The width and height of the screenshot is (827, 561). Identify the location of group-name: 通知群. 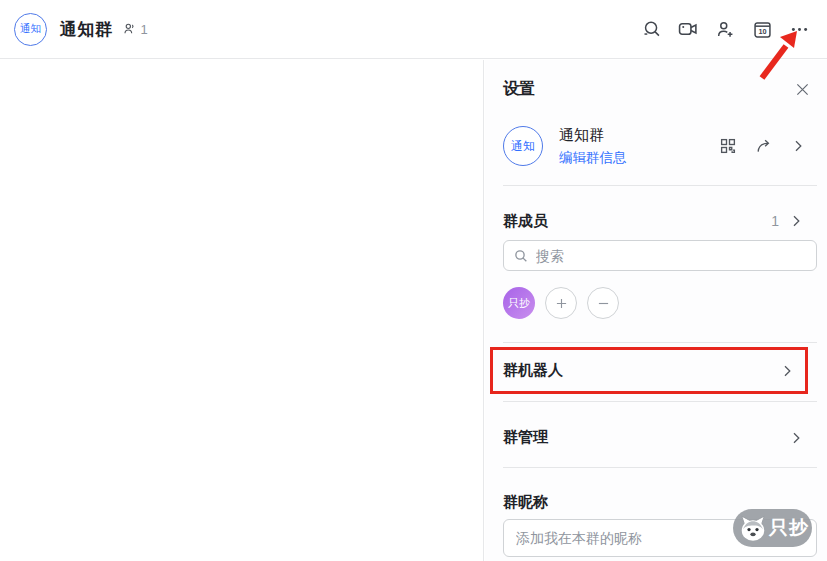
(593, 136).